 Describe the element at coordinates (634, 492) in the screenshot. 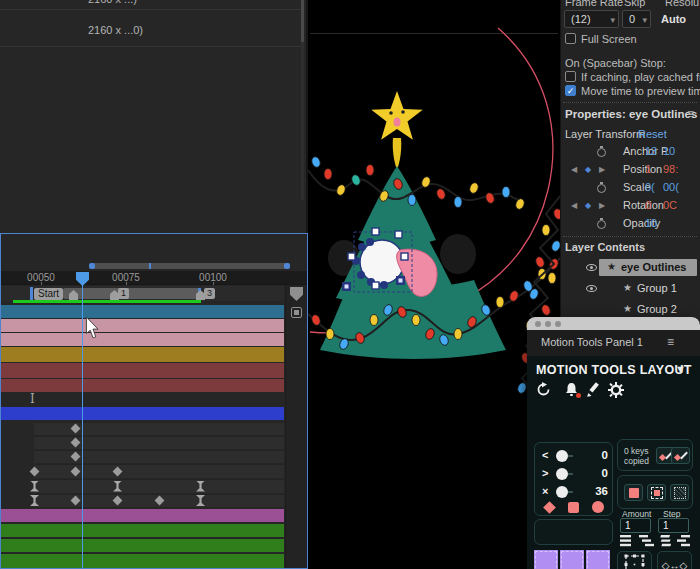

I see `solid-select-button` at that location.